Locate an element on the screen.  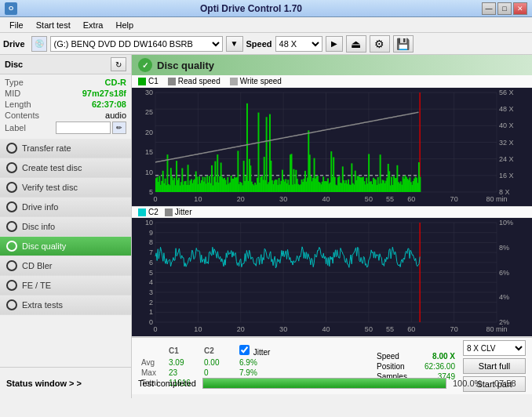
completed-text: Test completed is located at coordinates (167, 383).